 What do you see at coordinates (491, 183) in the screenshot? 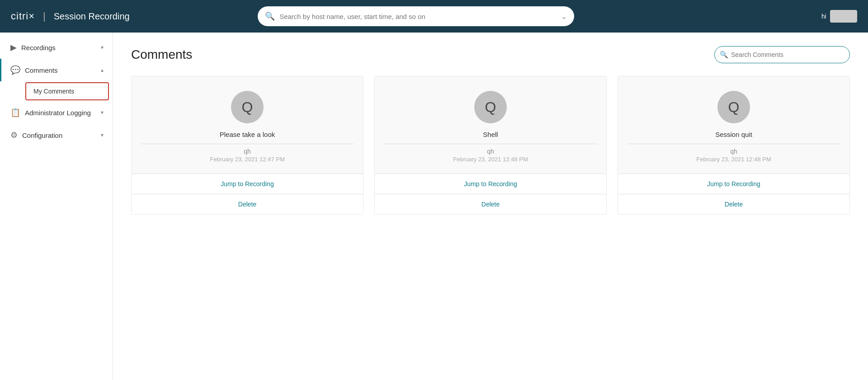
I see `jump-to-recording-button-1: Jump to Recording` at bounding box center [491, 183].